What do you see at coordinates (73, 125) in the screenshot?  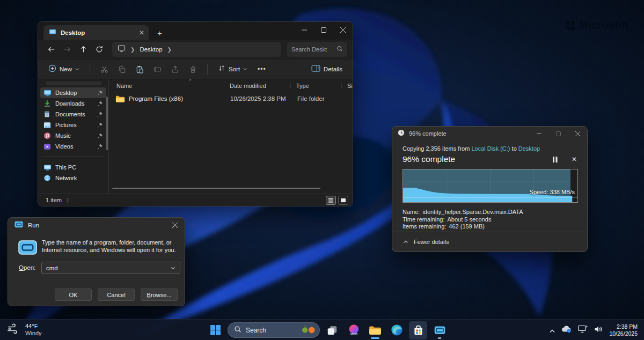 I see `sidebar-item-pictures: Pictures` at bounding box center [73, 125].